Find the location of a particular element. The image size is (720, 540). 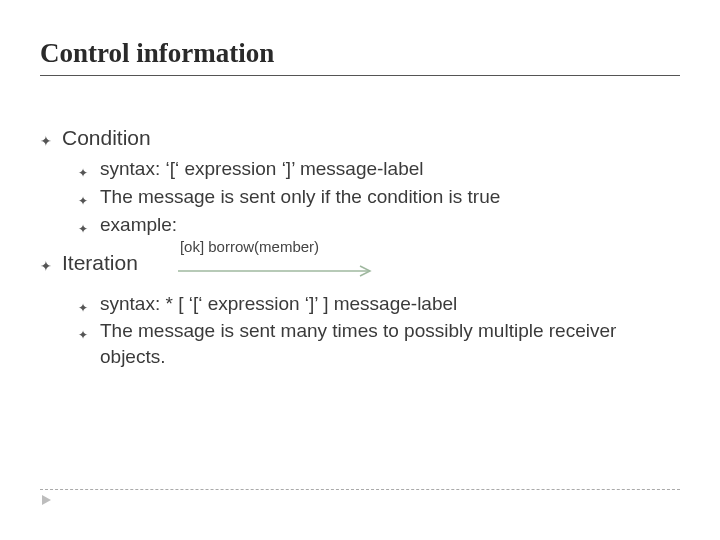

list-item: ✦ The message is sent only if the condit… is located at coordinates (379, 197).